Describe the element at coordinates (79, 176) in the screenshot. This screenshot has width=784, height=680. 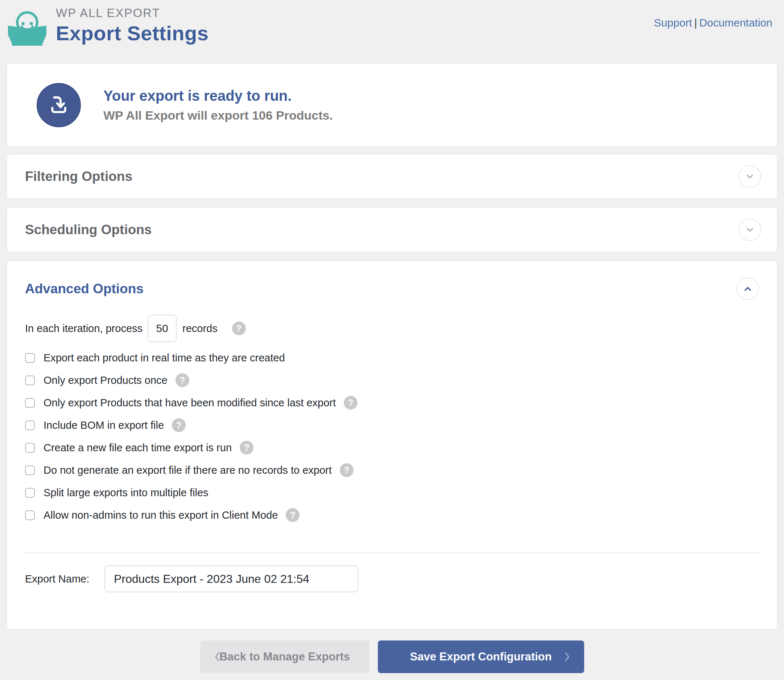
I see `filtering-options-title: Filtering Options` at that location.